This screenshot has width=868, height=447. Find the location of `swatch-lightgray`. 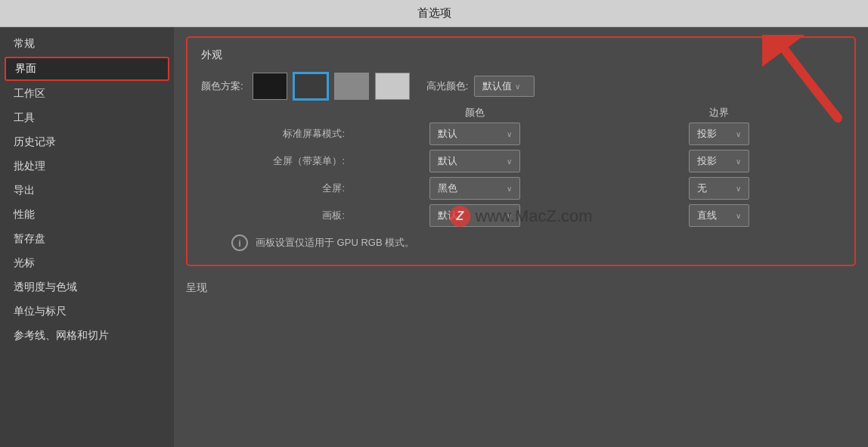

swatch-lightgray is located at coordinates (392, 86).